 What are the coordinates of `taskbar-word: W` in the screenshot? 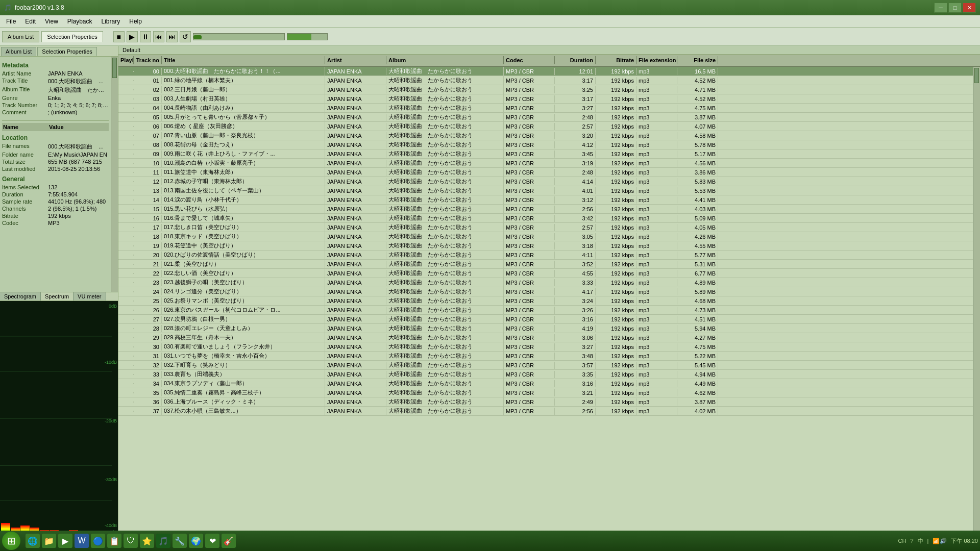 It's located at (82, 541).